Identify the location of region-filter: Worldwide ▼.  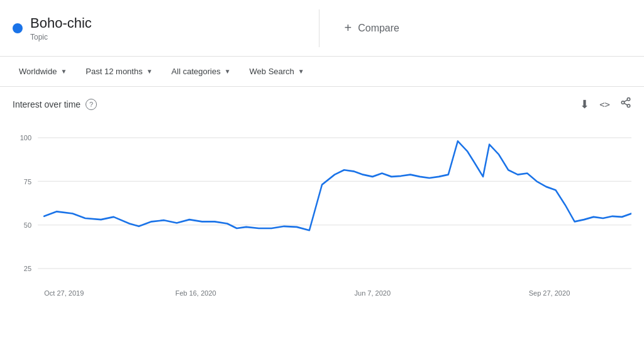
(43, 72).